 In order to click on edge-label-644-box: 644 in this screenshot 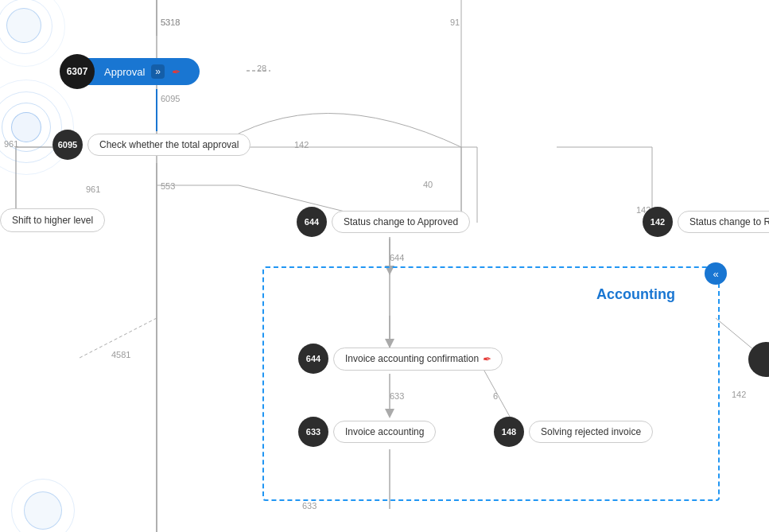, I will do `click(397, 258)`.